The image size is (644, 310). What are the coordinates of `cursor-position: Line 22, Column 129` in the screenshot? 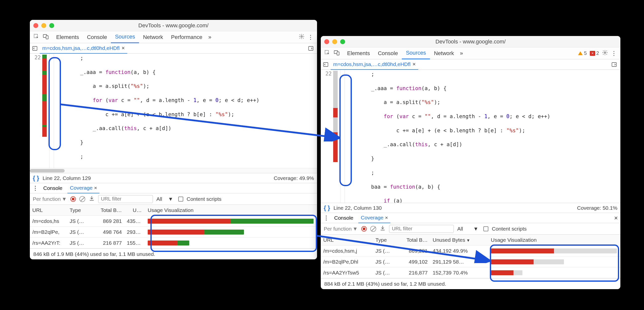 It's located at (66, 178).